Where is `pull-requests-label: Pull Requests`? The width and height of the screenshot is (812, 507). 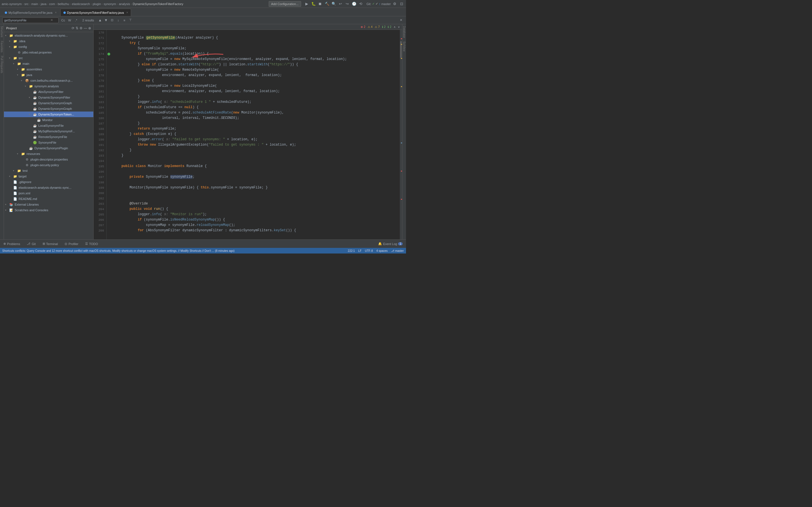
pull-requests-label: Pull Requests is located at coordinates (2, 64).